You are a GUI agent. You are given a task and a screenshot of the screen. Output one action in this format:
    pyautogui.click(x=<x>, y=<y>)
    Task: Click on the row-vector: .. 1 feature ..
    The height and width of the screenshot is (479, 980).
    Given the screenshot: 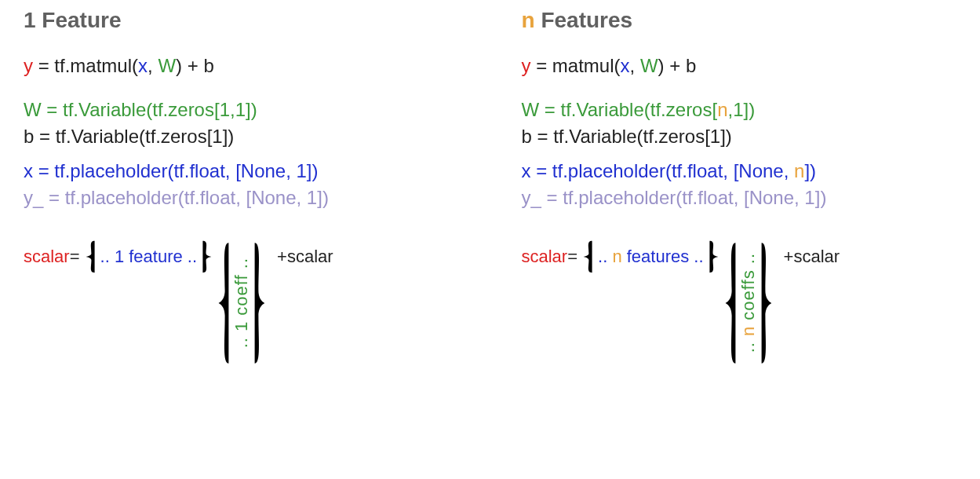 What is the action you would take?
    pyautogui.click(x=149, y=257)
    